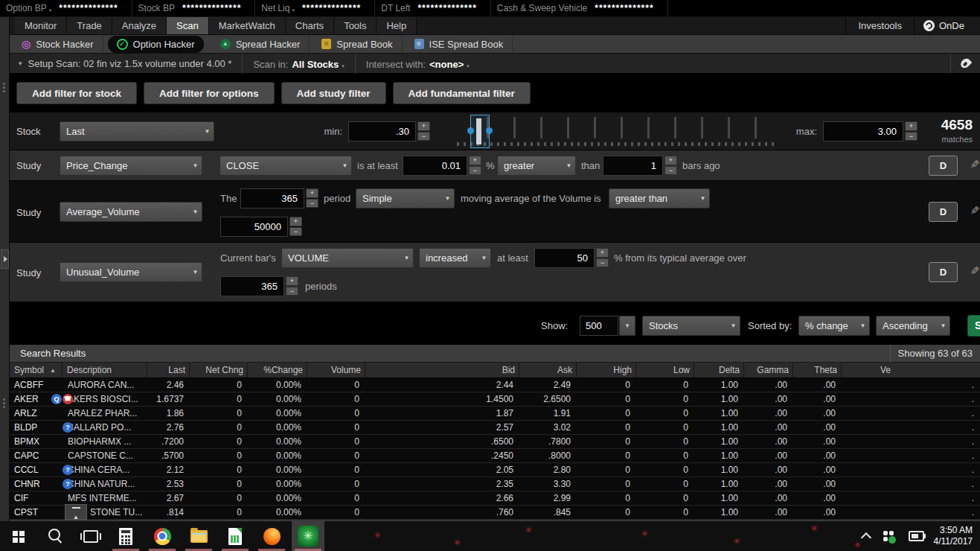 Image resolution: width=980 pixels, height=551 pixels. I want to click on column-header-gamma: Gamma, so click(769, 370).